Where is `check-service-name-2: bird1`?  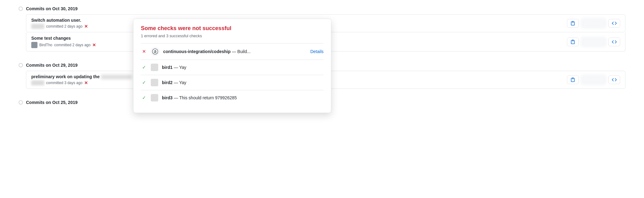 check-service-name-2: bird1 is located at coordinates (167, 67).